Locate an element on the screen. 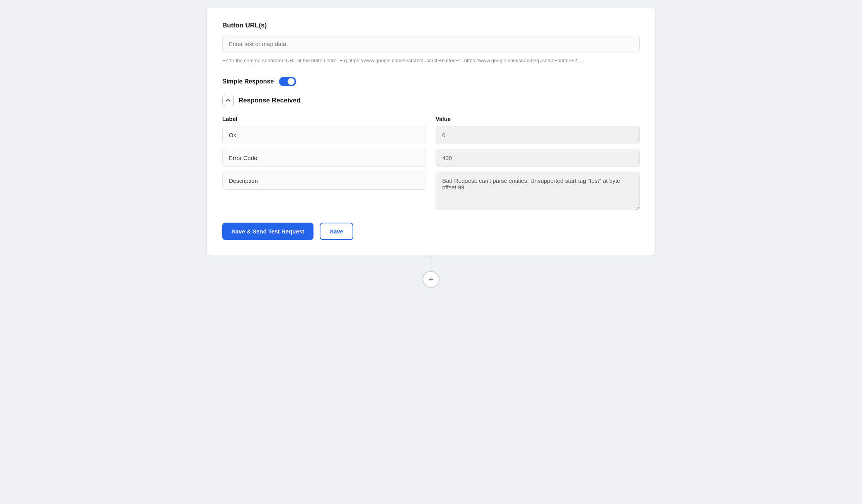 This screenshot has height=504, width=862. save-button: Save is located at coordinates (336, 231).